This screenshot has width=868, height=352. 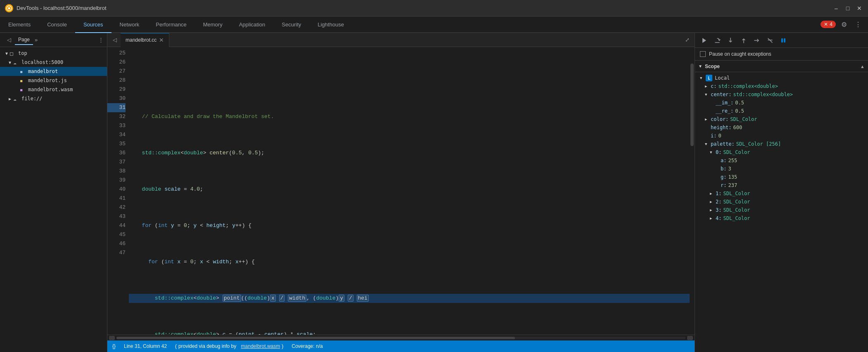 What do you see at coordinates (17, 63) in the screenshot?
I see `cloud-icon-localhost: ☁` at bounding box center [17, 63].